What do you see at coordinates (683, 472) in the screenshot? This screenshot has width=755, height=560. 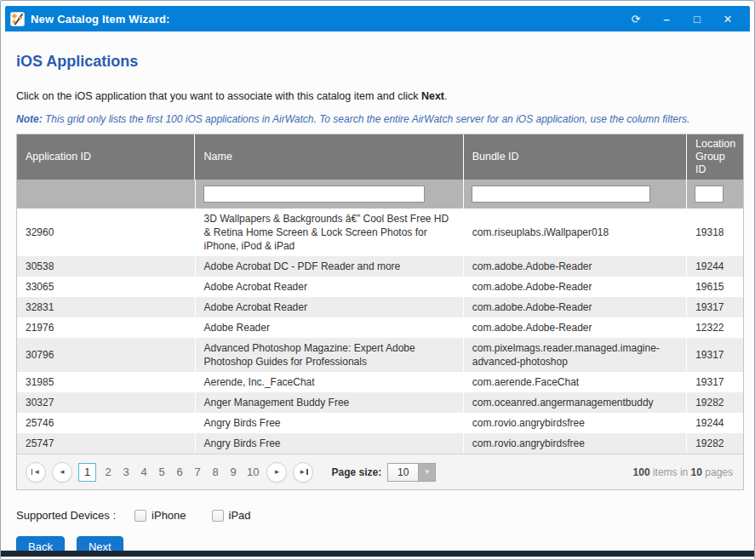 I see `pager-summary: 100 items in 10 pages` at bounding box center [683, 472].